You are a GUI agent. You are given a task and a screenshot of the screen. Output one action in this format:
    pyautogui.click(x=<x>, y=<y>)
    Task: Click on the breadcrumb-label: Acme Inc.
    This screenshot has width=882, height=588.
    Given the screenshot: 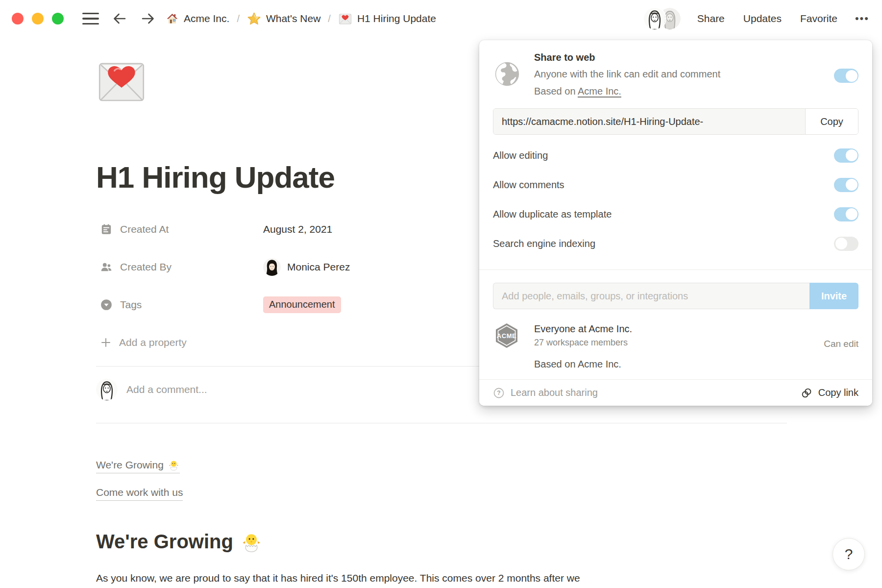 What is the action you would take?
    pyautogui.click(x=207, y=19)
    